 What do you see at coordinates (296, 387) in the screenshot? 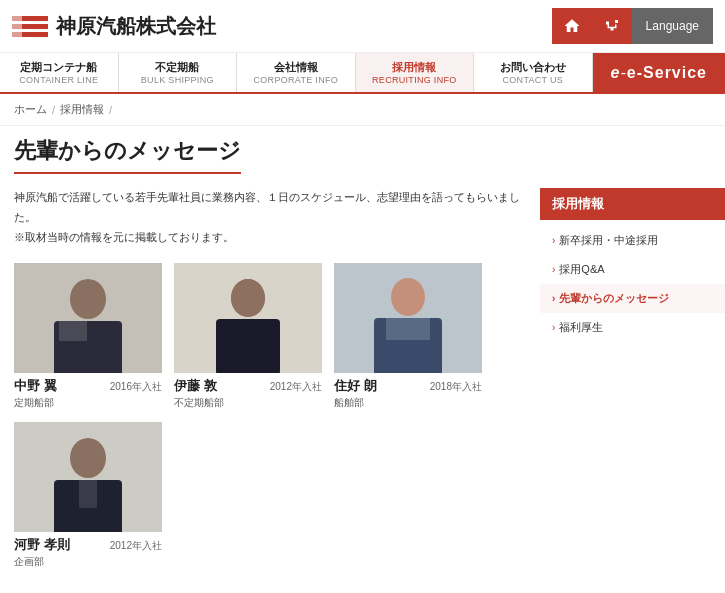
I see `person-year-2: 2012年入社` at bounding box center [296, 387].